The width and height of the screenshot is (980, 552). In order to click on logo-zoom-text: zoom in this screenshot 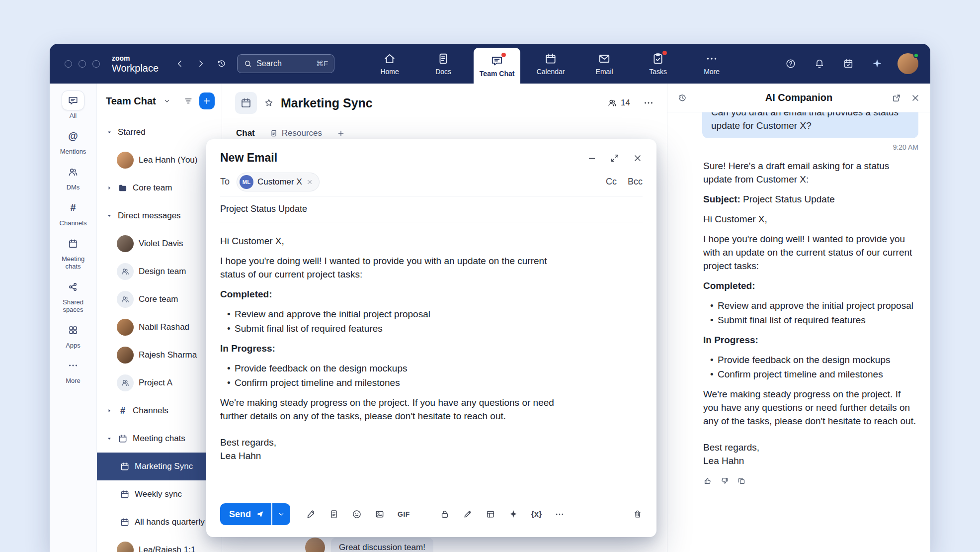, I will do `click(135, 58)`.